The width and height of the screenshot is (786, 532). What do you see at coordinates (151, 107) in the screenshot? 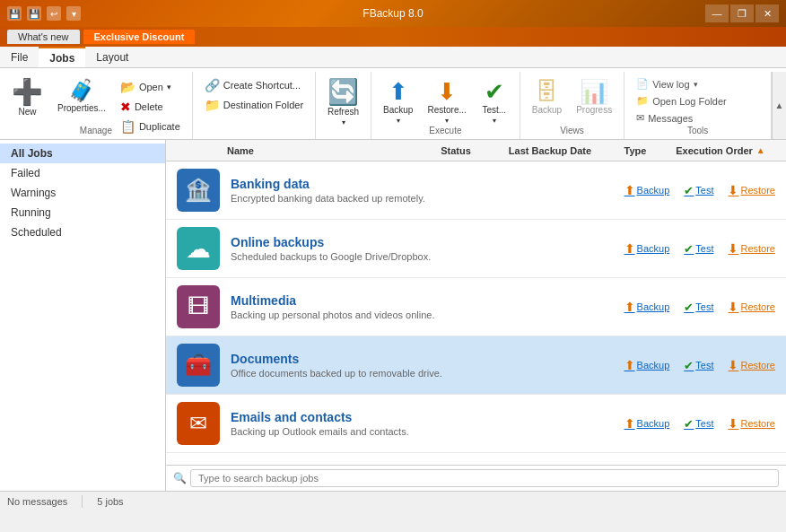
I see `delete-button: ✖ Delete` at bounding box center [151, 107].